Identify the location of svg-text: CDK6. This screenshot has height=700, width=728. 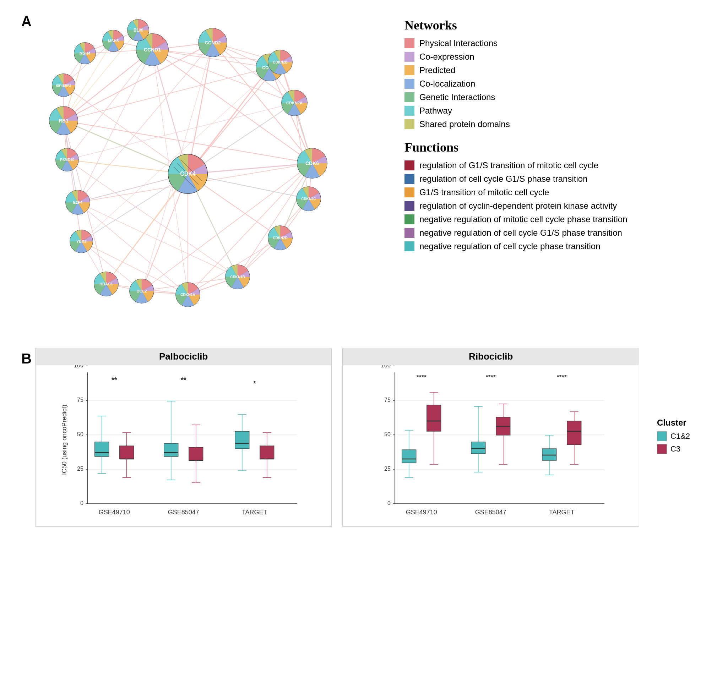
(312, 163).